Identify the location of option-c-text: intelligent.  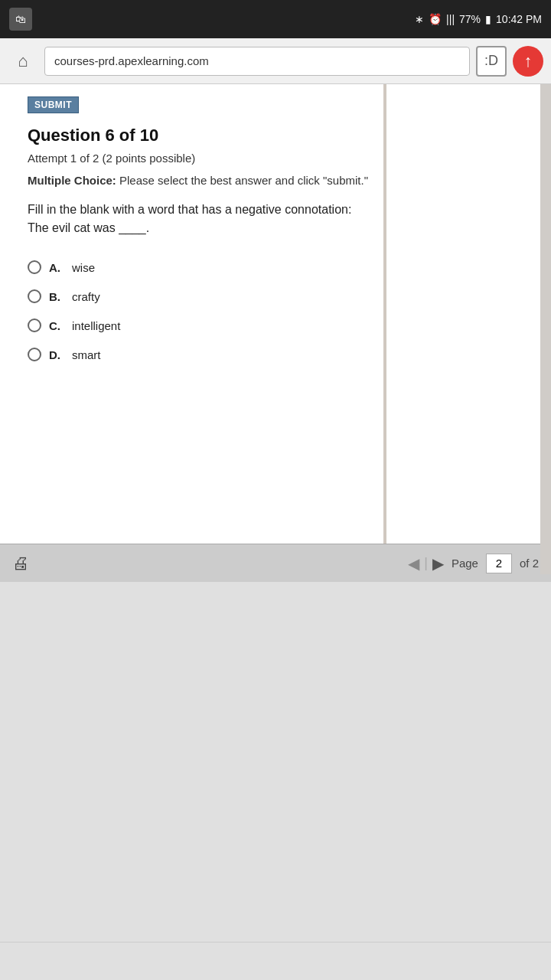
(96, 326).